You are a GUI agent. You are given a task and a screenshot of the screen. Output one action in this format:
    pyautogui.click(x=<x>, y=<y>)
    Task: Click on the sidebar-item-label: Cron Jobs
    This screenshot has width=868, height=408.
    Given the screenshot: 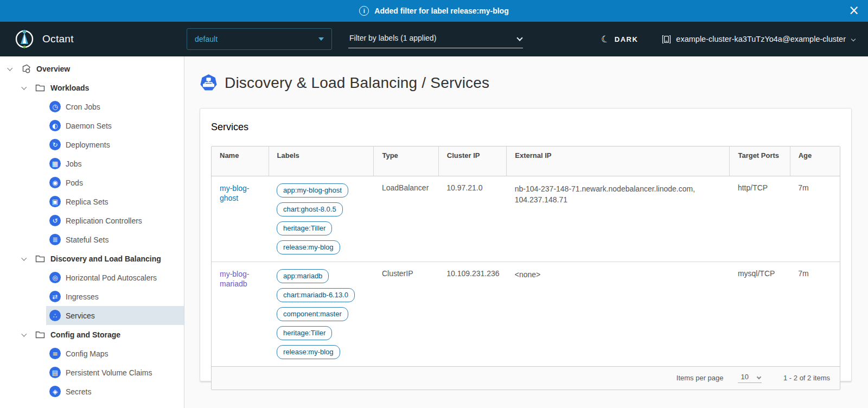 What is the action you would take?
    pyautogui.click(x=83, y=107)
    